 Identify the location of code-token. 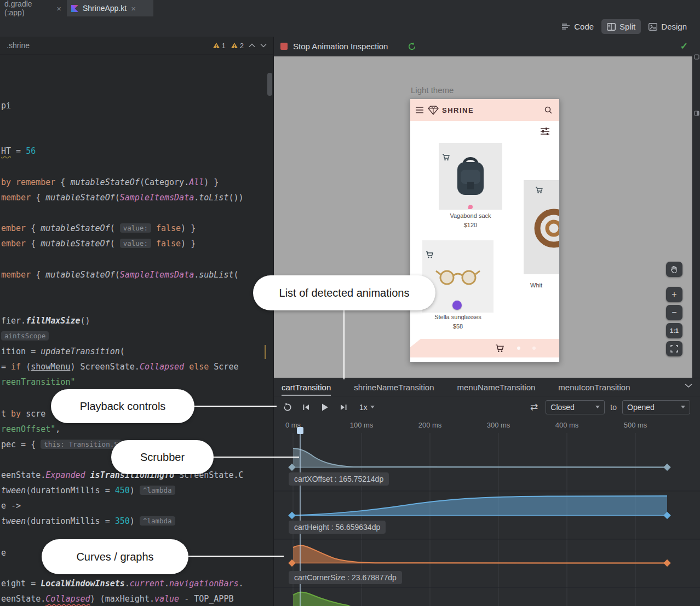
(153, 244).